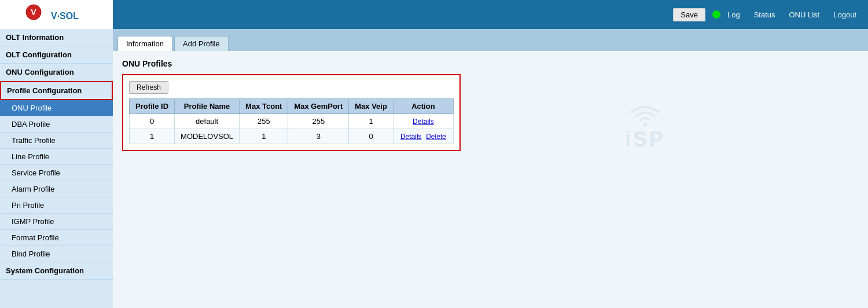  What do you see at coordinates (57, 55) in the screenshot?
I see `sidebar-item-olt-configuration: OLT Configuration` at bounding box center [57, 55].